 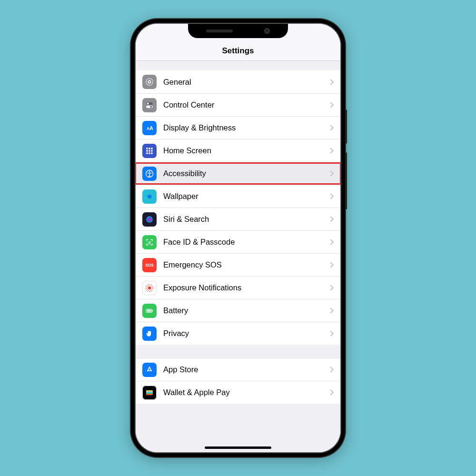 I want to click on exposure-icon, so click(x=149, y=288).